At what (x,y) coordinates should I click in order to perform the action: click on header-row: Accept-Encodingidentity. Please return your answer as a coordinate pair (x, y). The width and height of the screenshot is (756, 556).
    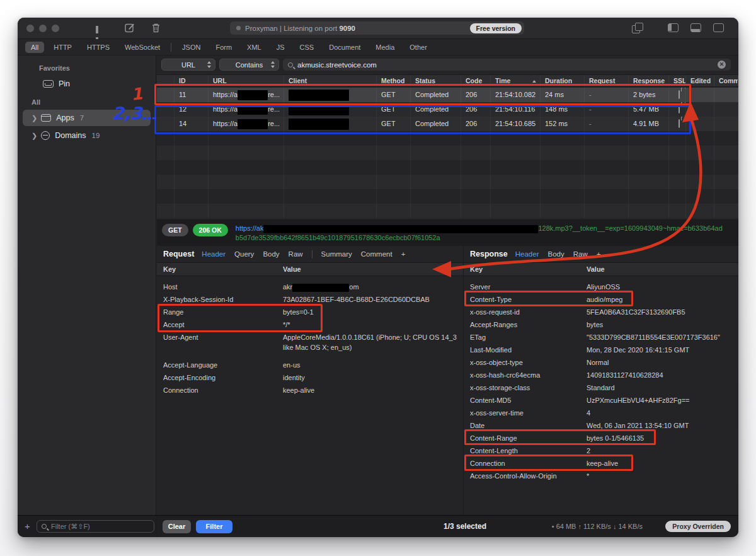
    Looking at the image, I should click on (310, 378).